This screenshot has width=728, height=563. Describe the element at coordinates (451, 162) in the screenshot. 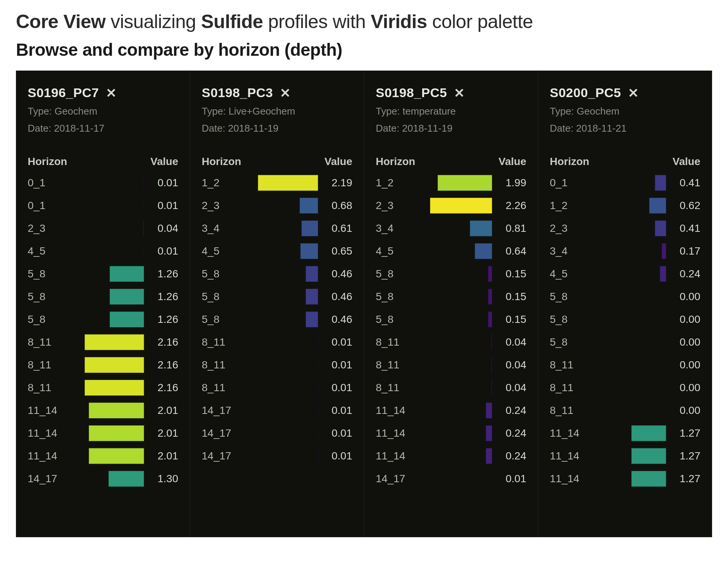

I see `column-header: HorizonValue` at that location.